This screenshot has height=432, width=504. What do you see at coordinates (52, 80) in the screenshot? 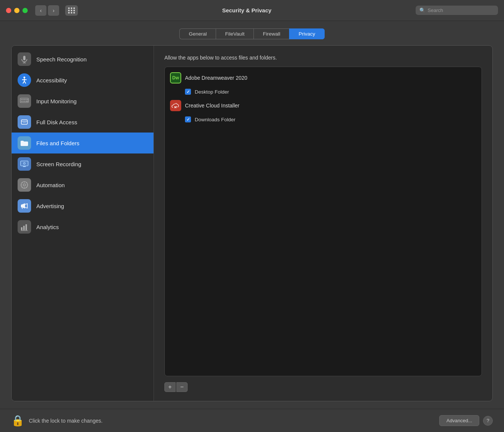
I see `sidebar-label-accessibility: Accessibility` at bounding box center [52, 80].